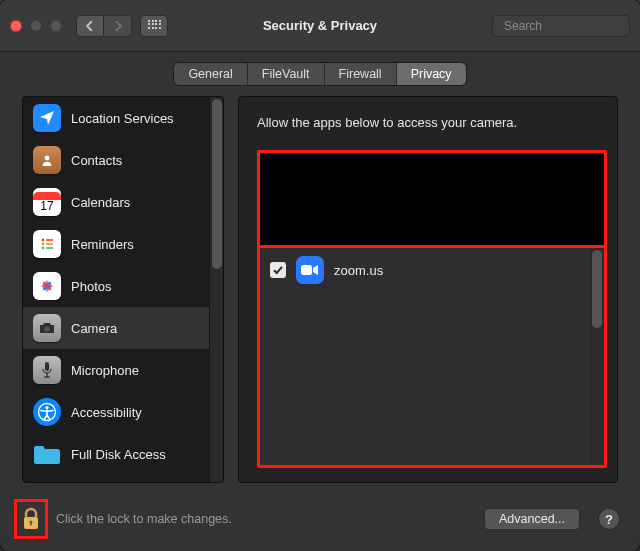 The image size is (640, 551). I want to click on sidebar-scrollbar, so click(216, 290).